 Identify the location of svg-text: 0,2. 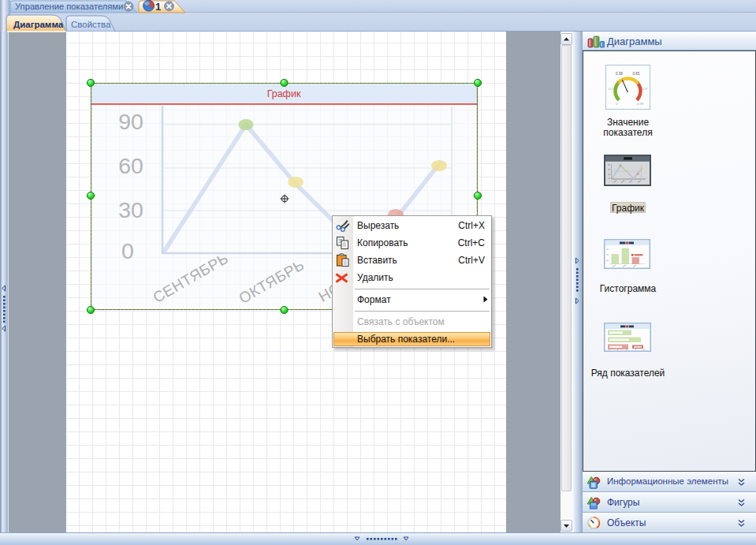
(611, 88).